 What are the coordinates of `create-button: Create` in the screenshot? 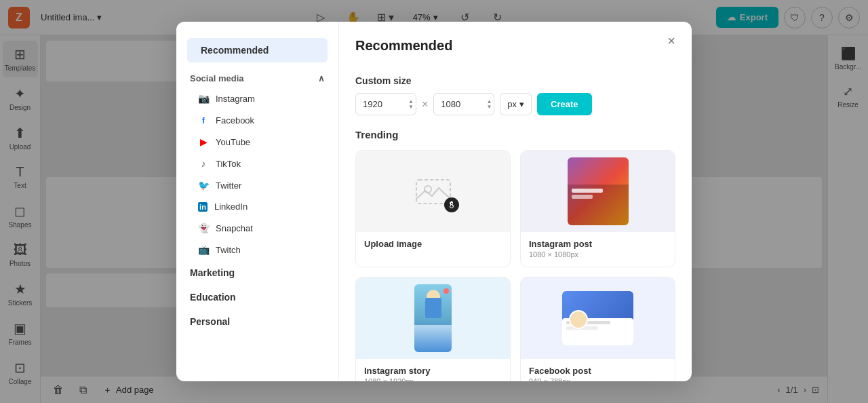 It's located at (564, 104).